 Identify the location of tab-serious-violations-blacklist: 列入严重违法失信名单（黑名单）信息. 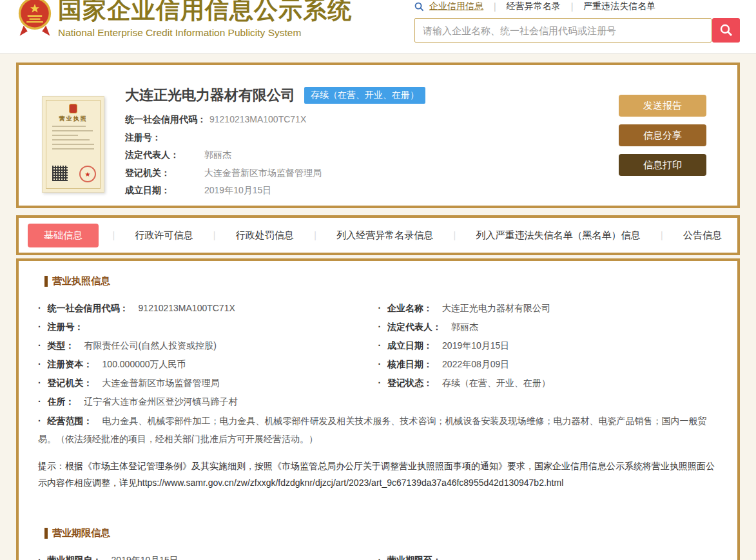
(558, 236).